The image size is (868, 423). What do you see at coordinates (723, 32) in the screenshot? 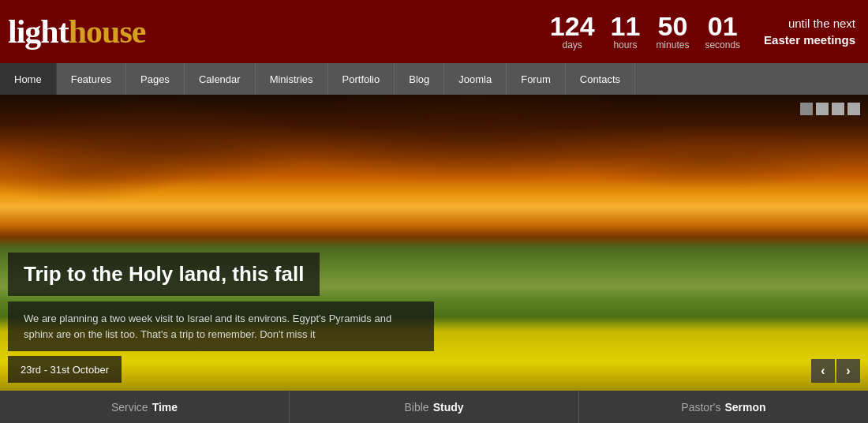
I see `countdown-seconds: 01 seconds` at bounding box center [723, 32].